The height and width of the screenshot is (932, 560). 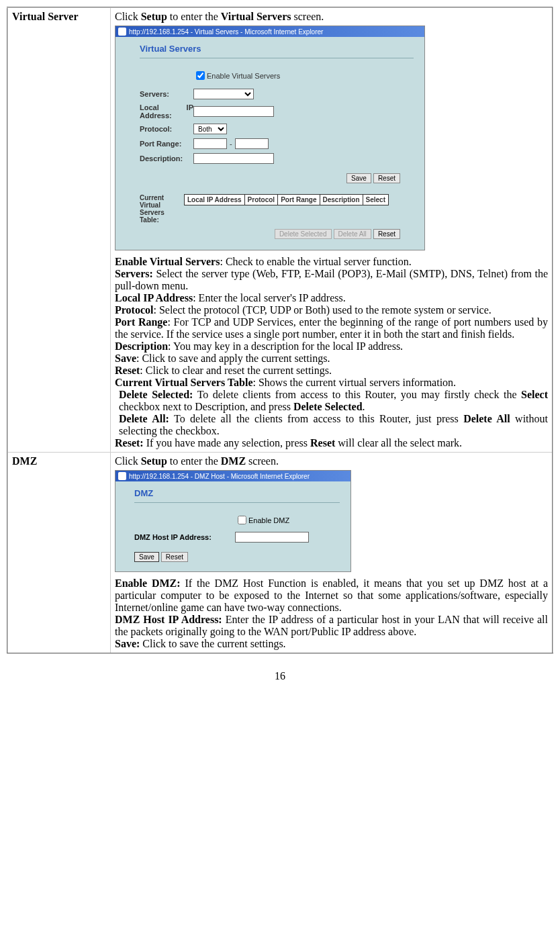 I want to click on vs-desc-portrange: Port Range: For TCP and UDP Services, en…, so click(x=332, y=328).